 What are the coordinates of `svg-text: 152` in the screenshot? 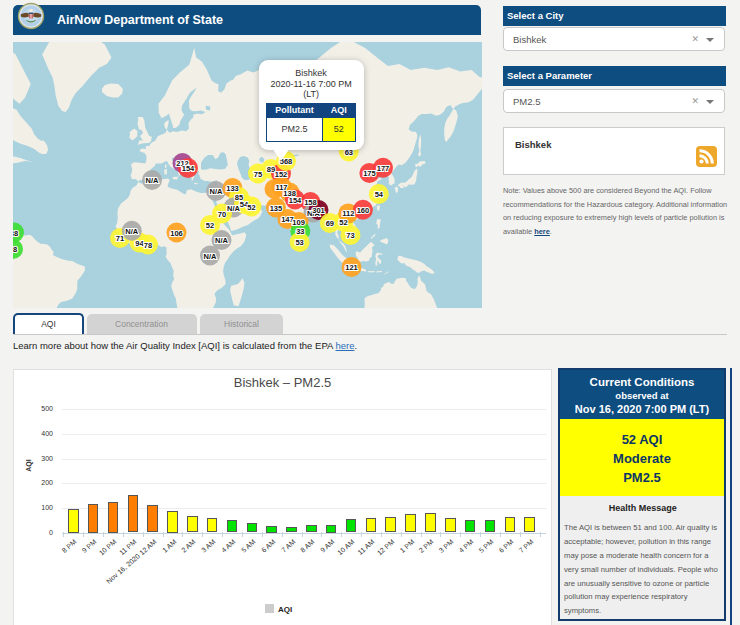 It's located at (282, 174).